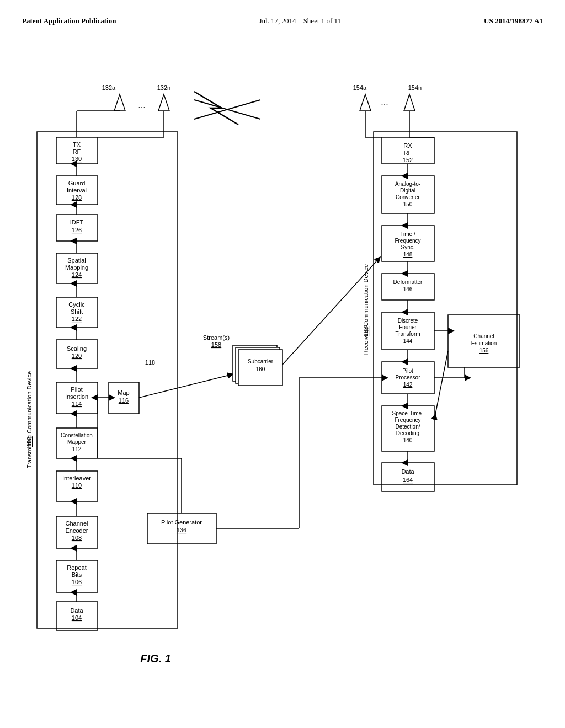 Image resolution: width=565 pixels, height=728 pixels. I want to click on svg-text: Receiving Communication Device, so click(366, 309).